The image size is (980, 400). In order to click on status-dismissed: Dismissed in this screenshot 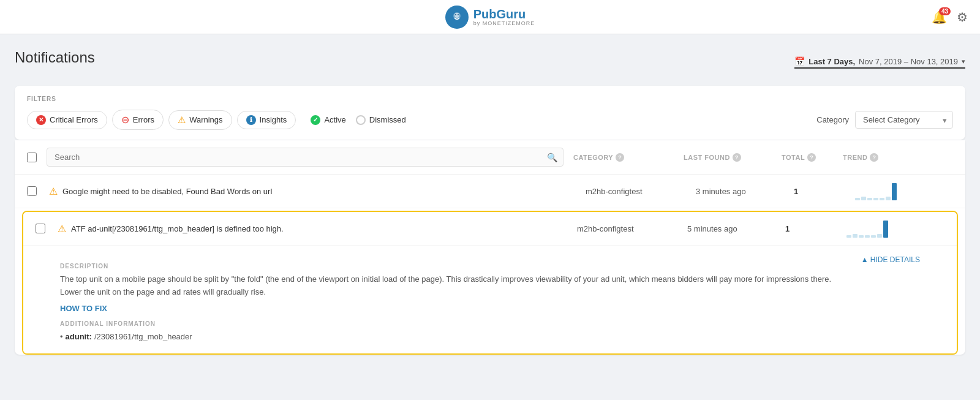, I will do `click(381, 120)`.